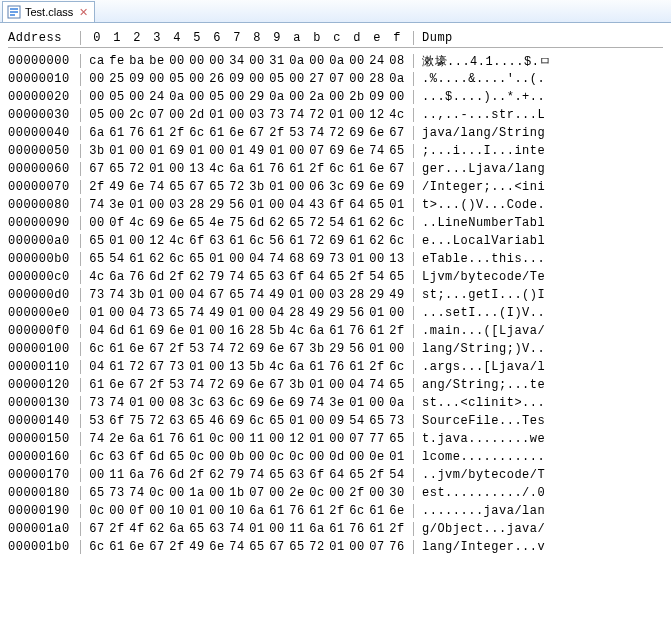 The height and width of the screenshot is (642, 671). I want to click on hex-byte: 54, so click(337, 223).